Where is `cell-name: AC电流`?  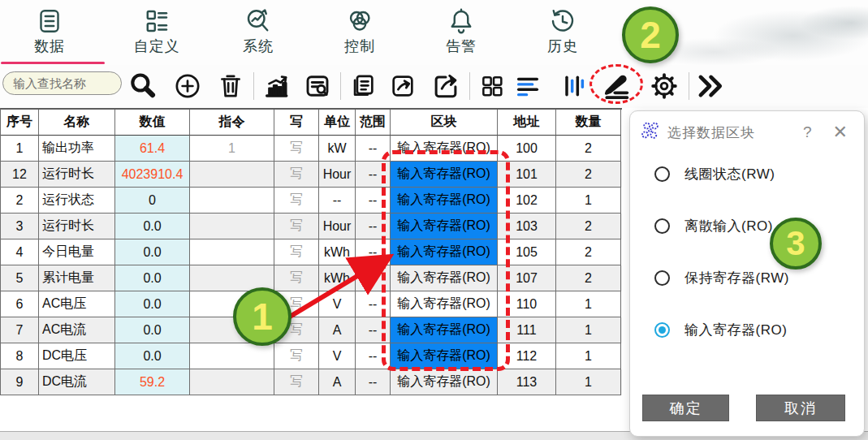 cell-name: AC电流 is located at coordinates (77, 330).